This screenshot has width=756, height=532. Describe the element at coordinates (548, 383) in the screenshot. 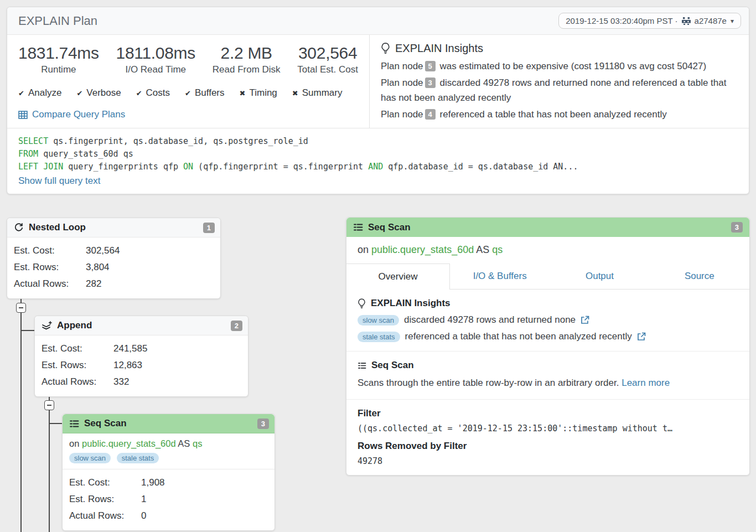

I see `node-type-description: Scans through the entire table row-by-ro…` at that location.